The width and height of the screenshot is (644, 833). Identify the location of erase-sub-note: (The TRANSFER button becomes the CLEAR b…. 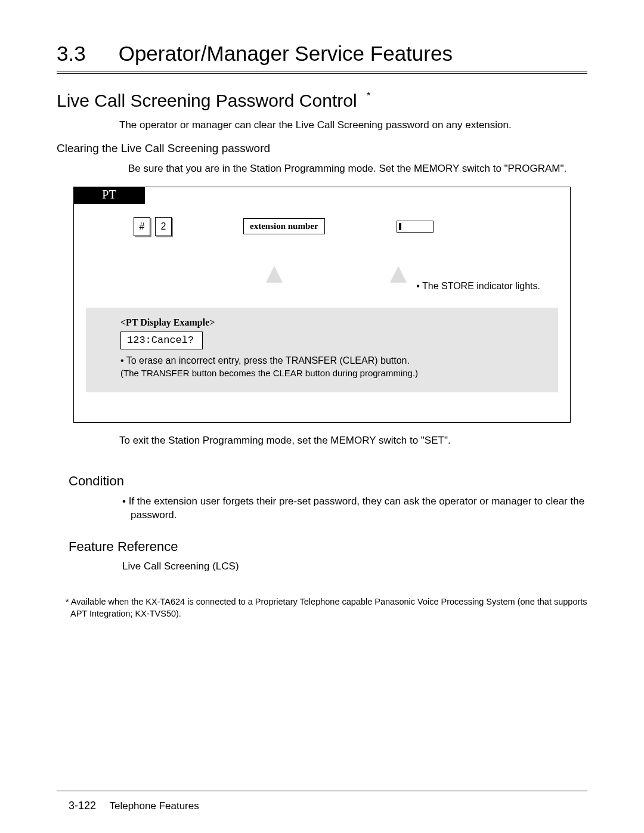
(334, 373).